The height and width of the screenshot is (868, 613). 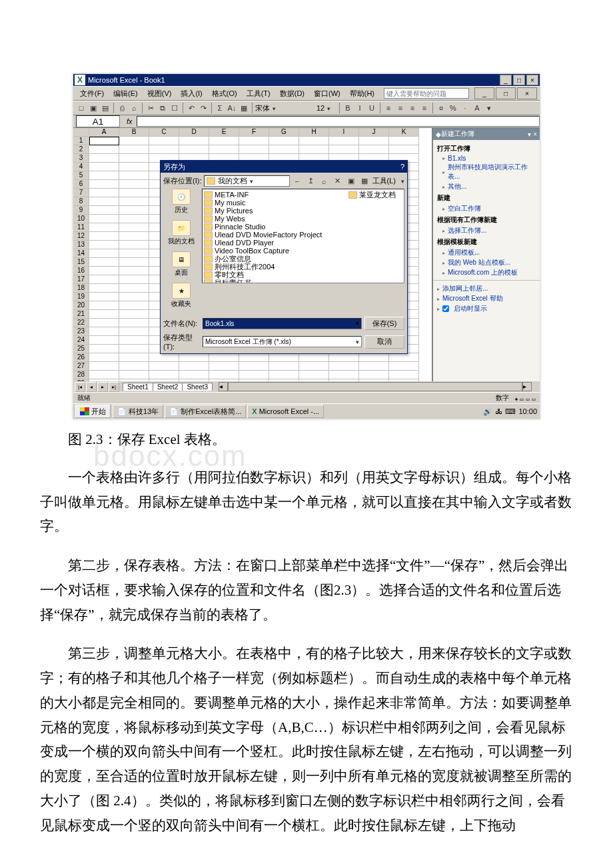 I want to click on row-header: 19, so click(x=81, y=297).